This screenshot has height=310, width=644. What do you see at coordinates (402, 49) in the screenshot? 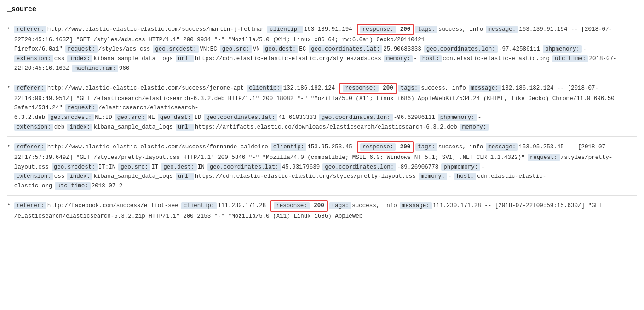
I see `field-value: 25.90683333` at bounding box center [402, 49].